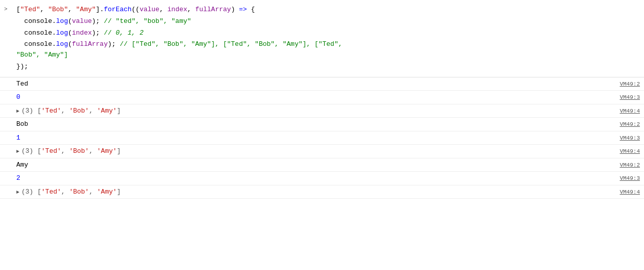 The height and width of the screenshot is (270, 644). What do you see at coordinates (328, 50) in the screenshot?
I see `code-line-4-content: console.log(fullArray); // ["Ted", "Bob"…` at bounding box center [328, 50].